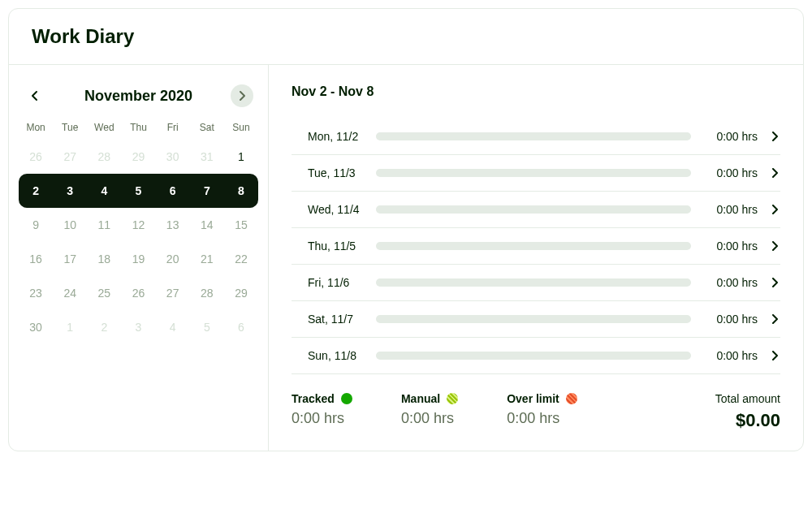 The height and width of the screenshot is (505, 812). What do you see at coordinates (347, 399) in the screenshot?
I see `tracked-dot-icon` at bounding box center [347, 399].